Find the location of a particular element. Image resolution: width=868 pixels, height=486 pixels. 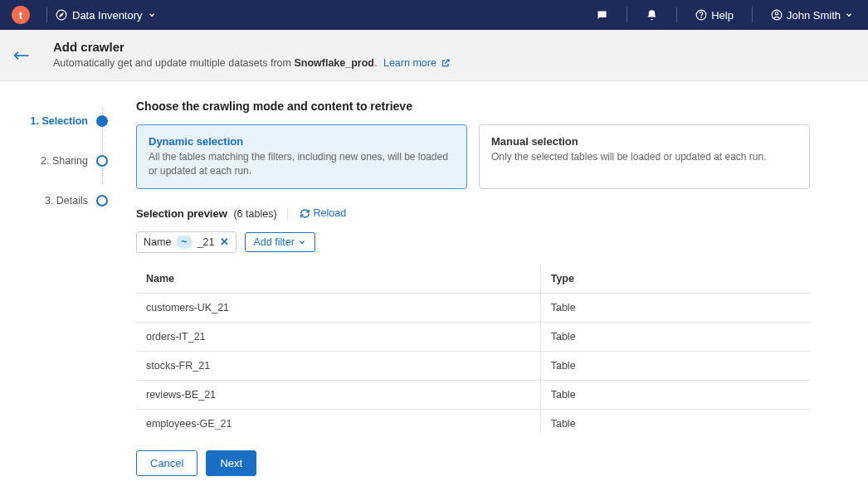

column-header-name: Name is located at coordinates (339, 279).